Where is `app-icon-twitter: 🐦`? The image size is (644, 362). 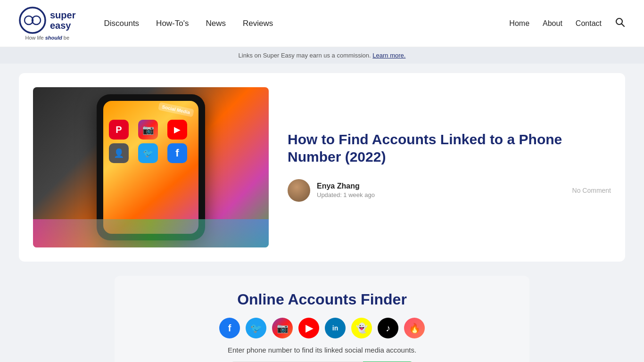
app-icon-twitter: 🐦 is located at coordinates (148, 153).